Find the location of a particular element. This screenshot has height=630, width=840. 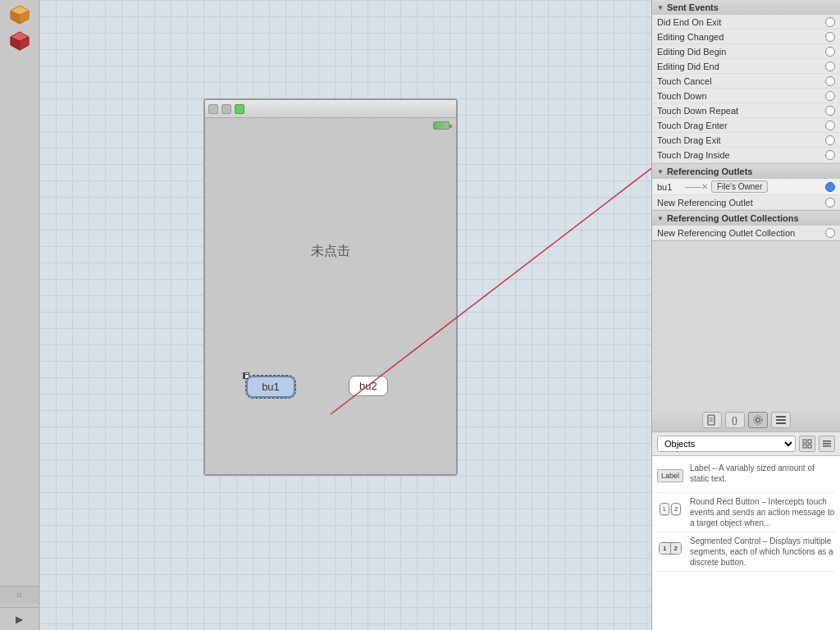

component-icon: Label is located at coordinates (670, 476).